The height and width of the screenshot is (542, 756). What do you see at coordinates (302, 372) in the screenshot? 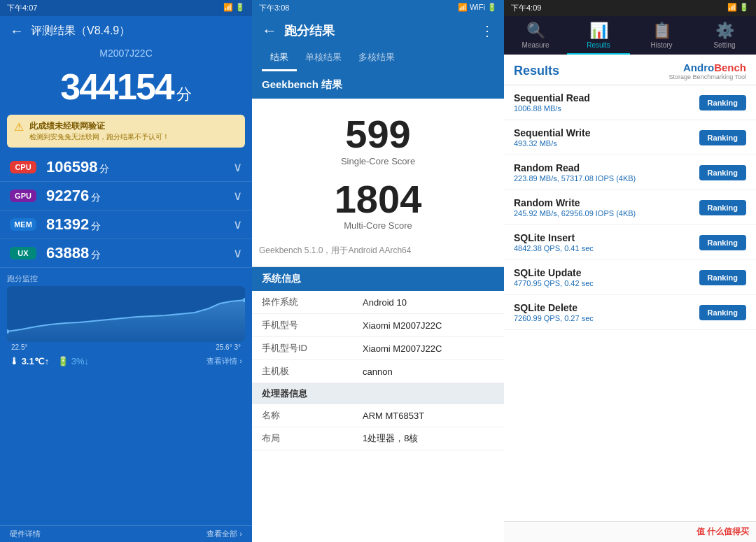
I see `sys-board-label: 主机板` at bounding box center [302, 372].